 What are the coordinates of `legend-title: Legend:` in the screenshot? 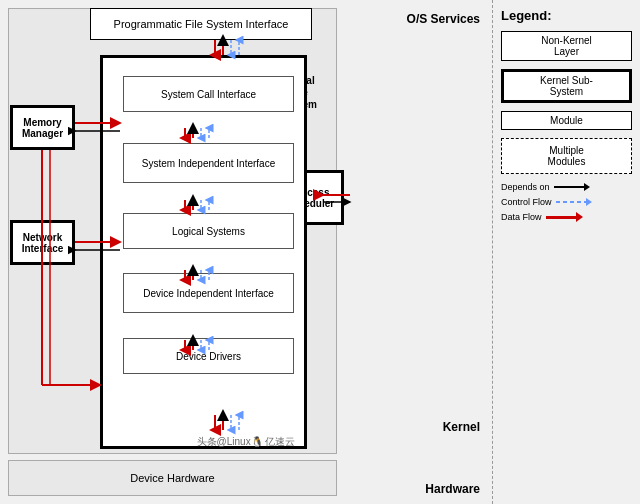 It's located at (566, 16).